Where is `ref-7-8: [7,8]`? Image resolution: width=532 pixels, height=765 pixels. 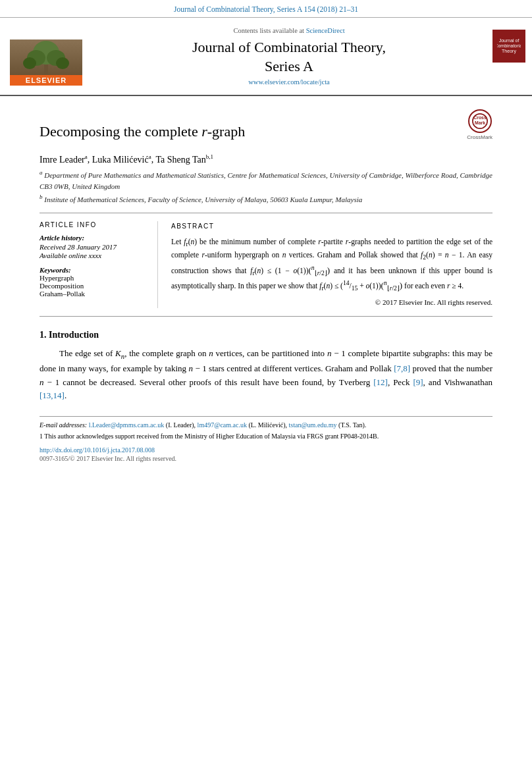 ref-7-8: [7,8] is located at coordinates (402, 369).